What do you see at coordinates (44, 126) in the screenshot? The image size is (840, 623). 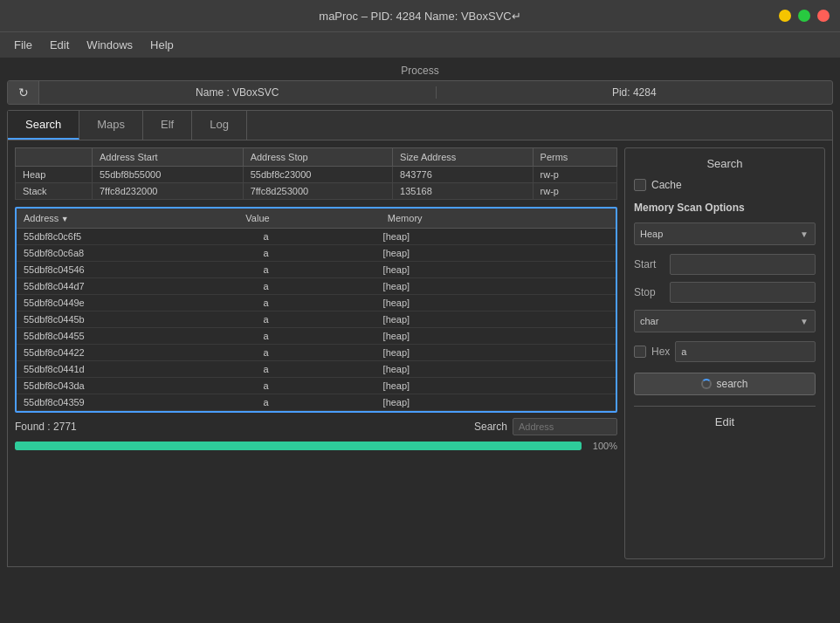 I see `tab-search: Search` at bounding box center [44, 126].